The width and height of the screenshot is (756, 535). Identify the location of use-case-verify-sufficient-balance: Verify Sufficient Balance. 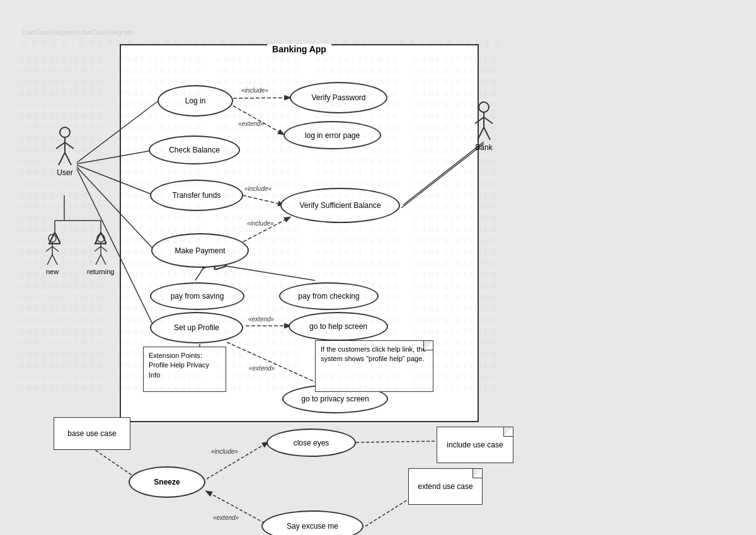
(340, 205).